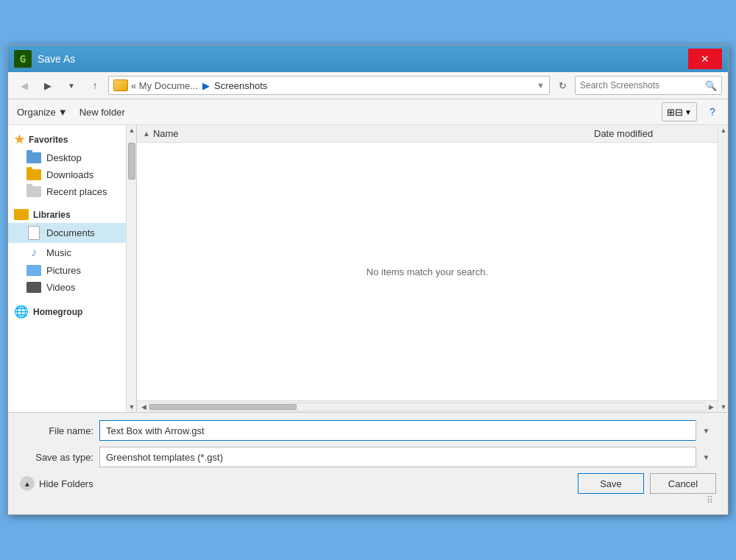 Image resolution: width=736 pixels, height=560 pixels. I want to click on organize-button: Organize ▼, so click(43, 112).